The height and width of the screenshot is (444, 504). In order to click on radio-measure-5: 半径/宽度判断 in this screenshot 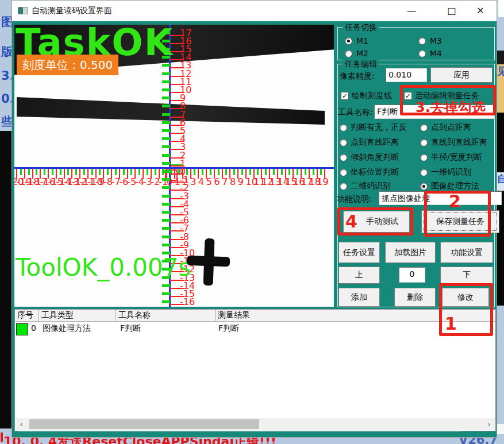, I will do `click(451, 157)`.